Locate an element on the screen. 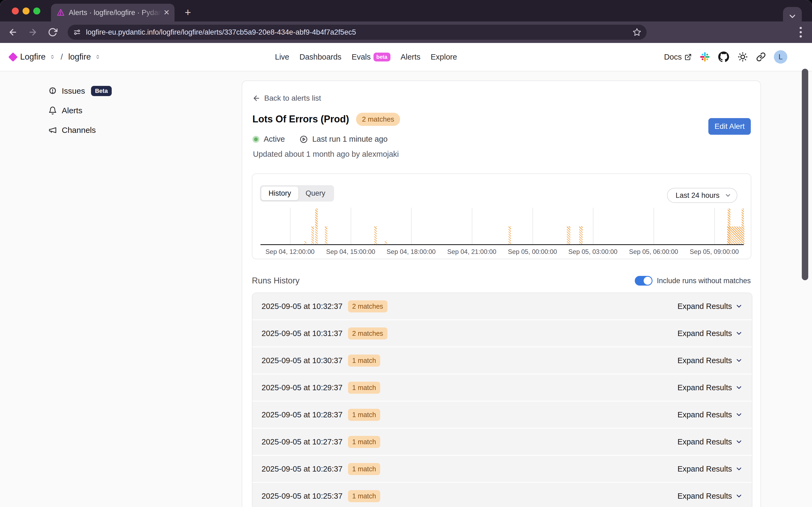 This screenshot has height=507, width=812. sidebar-item-alerts: Alerts is located at coordinates (80, 111).